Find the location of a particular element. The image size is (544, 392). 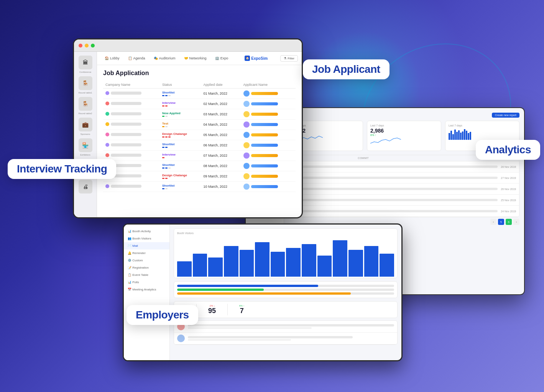

applied-date: 04 March, 2022 is located at coordinates (221, 125).